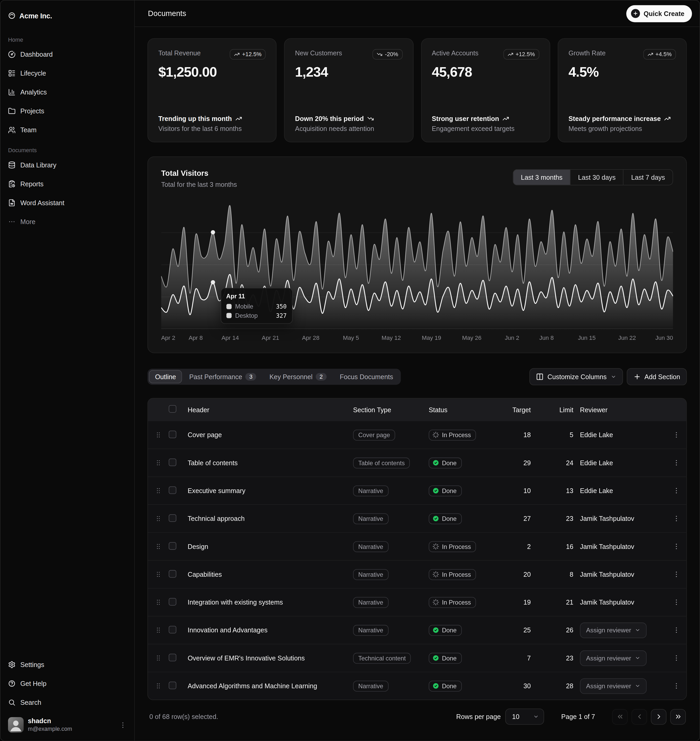 The width and height of the screenshot is (700, 741). What do you see at coordinates (270, 546) in the screenshot?
I see `section-title-link: Design` at bounding box center [270, 546].